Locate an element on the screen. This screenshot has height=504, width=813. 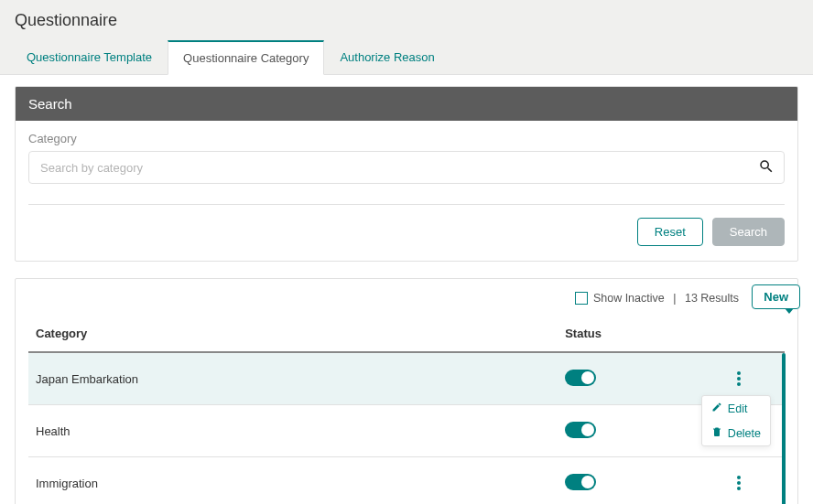
search-panel-header: Search is located at coordinates (406, 104).